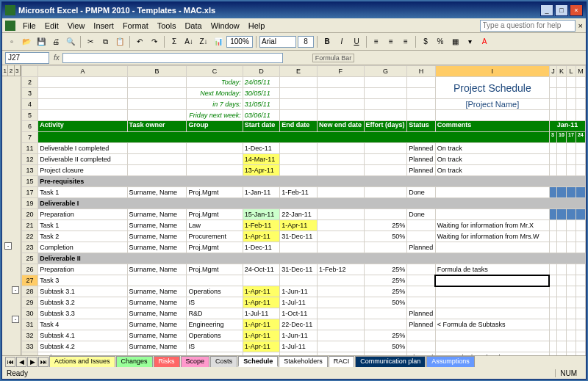 The image size is (588, 381). What do you see at coordinates (173, 58) in the screenshot?
I see `formula-bar` at bounding box center [173, 58].